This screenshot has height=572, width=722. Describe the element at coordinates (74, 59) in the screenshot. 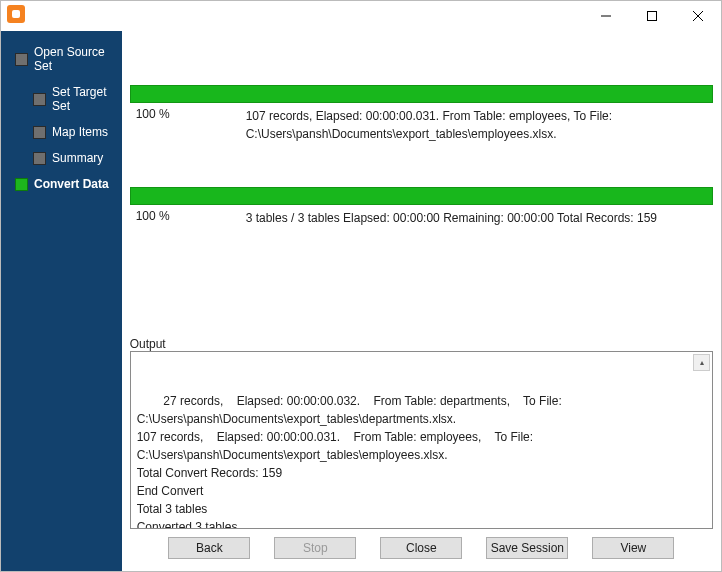

I see `sidebar-item-label: Open Source Set` at that location.